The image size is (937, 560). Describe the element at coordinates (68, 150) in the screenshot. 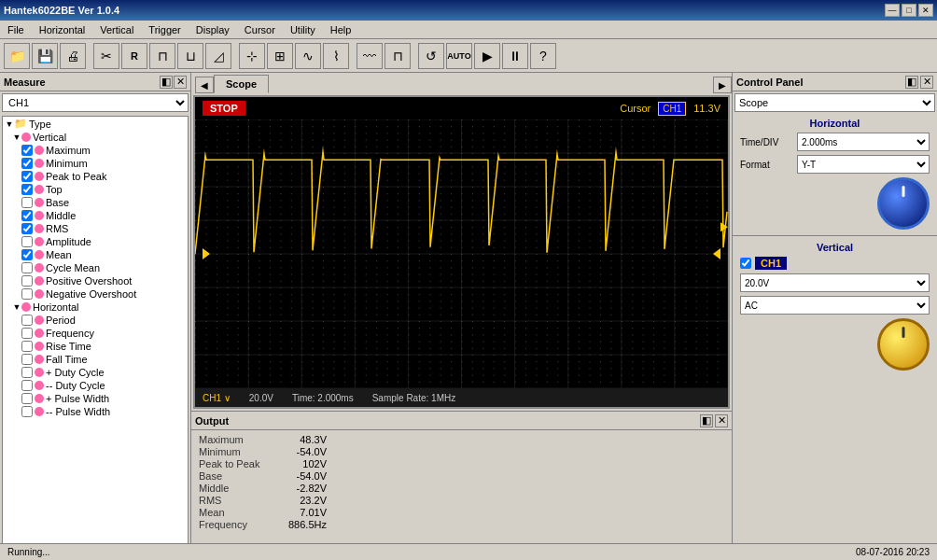

I see `max-label: Maximum` at that location.